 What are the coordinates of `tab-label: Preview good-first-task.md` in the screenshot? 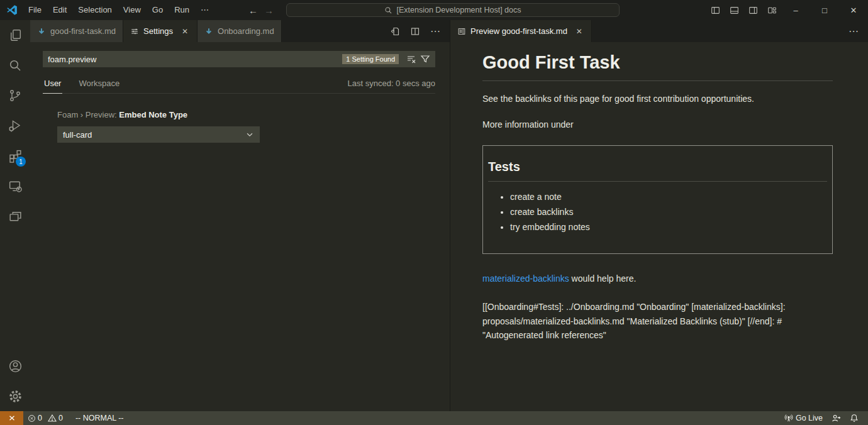 It's located at (519, 31).